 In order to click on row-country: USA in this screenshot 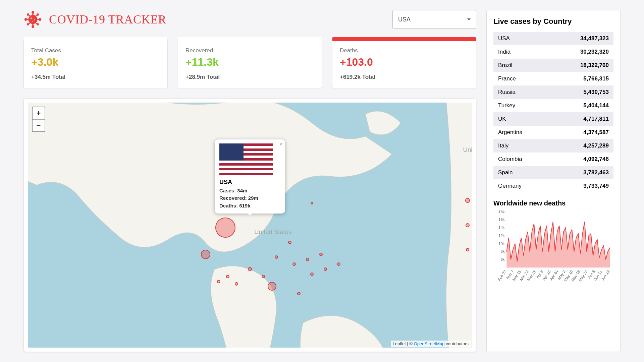, I will do `click(504, 39)`.